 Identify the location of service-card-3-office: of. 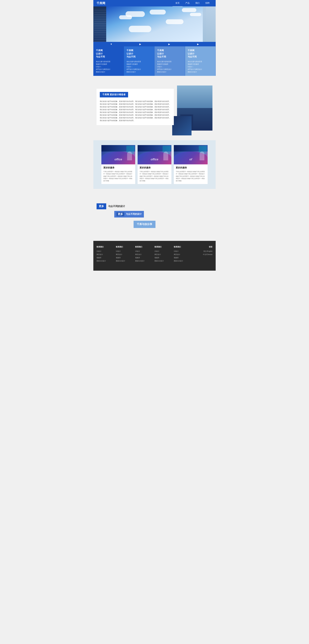
(191, 160).